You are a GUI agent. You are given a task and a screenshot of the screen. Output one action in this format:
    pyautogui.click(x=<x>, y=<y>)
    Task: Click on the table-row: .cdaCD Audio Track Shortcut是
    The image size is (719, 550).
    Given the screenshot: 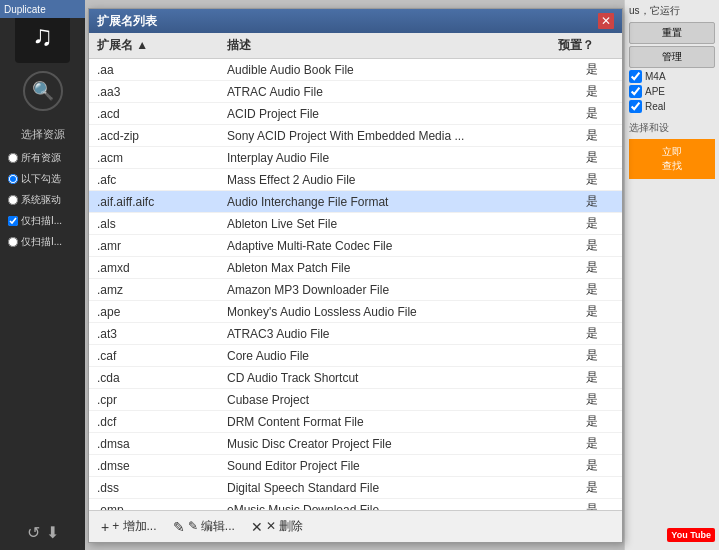 What is the action you would take?
    pyautogui.click(x=356, y=378)
    